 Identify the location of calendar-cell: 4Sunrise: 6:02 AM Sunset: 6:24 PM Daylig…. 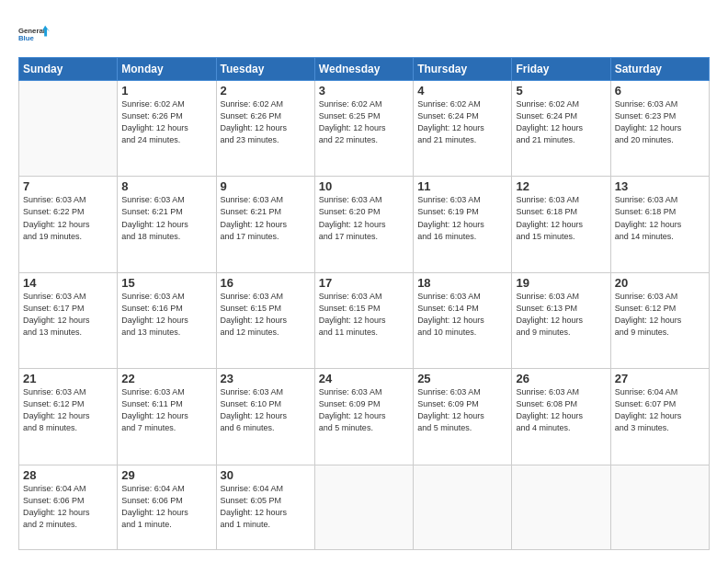
(463, 129).